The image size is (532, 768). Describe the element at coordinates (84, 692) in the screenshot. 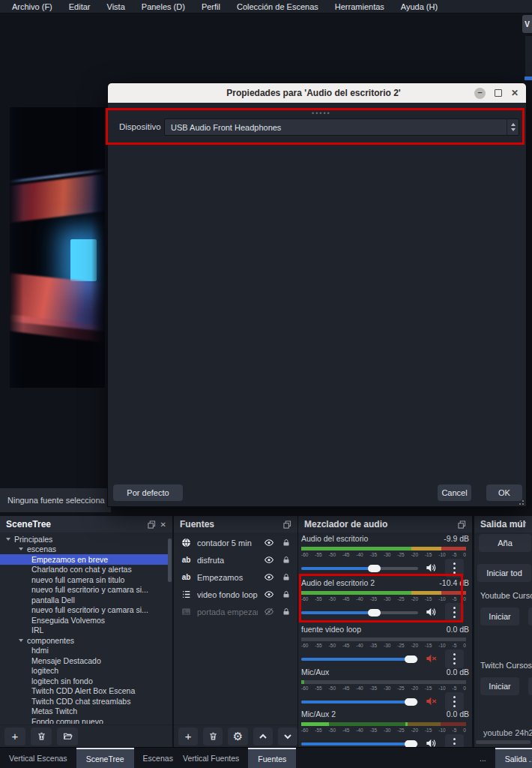

I see `tree-item-twitch-cdd-alert-box-escena: Twitch CDD Alert Box Escena` at that location.